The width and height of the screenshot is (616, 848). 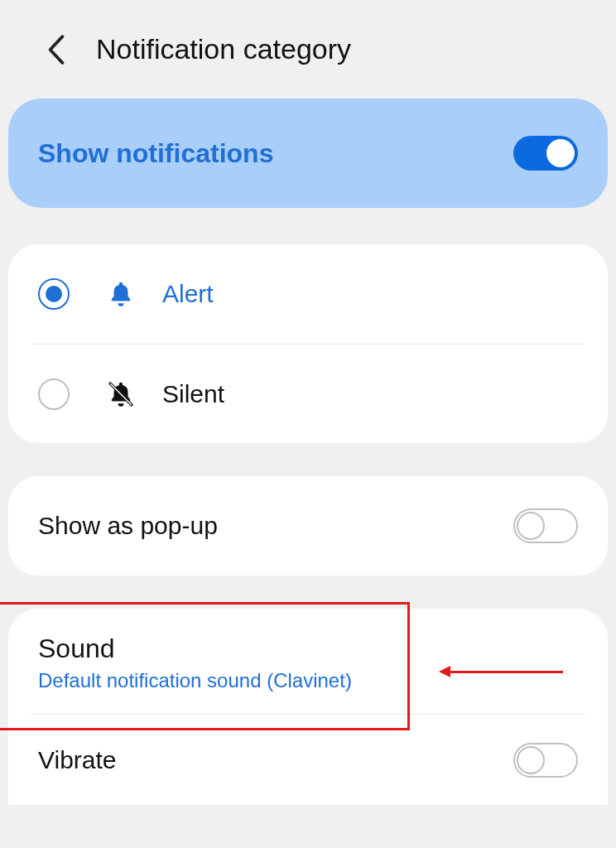 I want to click on alert-radio, so click(x=54, y=294).